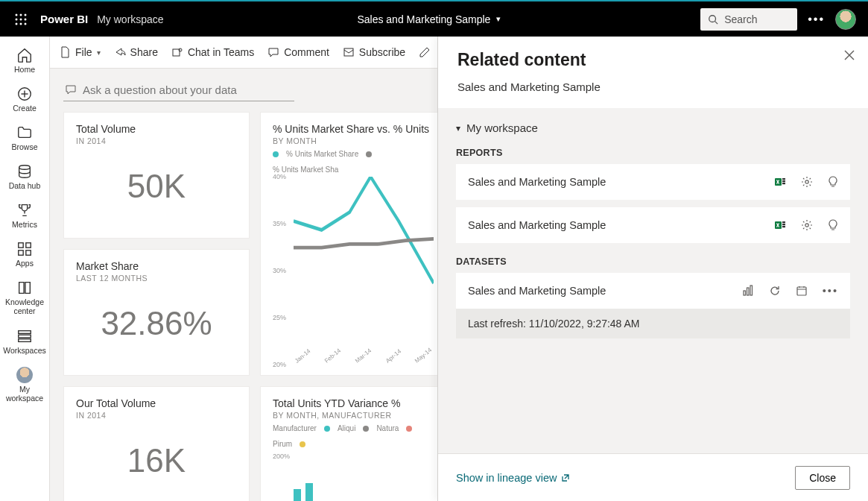 The height and width of the screenshot is (501, 868). What do you see at coordinates (156, 324) in the screenshot?
I see `tile-value: 32.86%` at bounding box center [156, 324].